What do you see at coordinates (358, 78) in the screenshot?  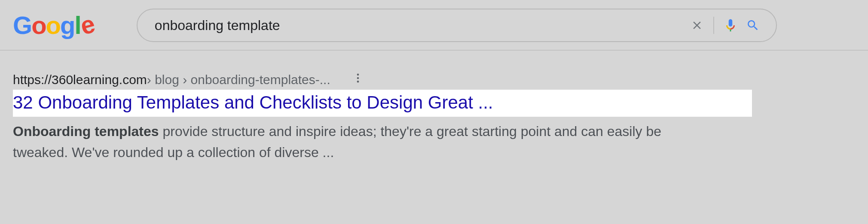 I see `kebab-icon` at bounding box center [358, 78].